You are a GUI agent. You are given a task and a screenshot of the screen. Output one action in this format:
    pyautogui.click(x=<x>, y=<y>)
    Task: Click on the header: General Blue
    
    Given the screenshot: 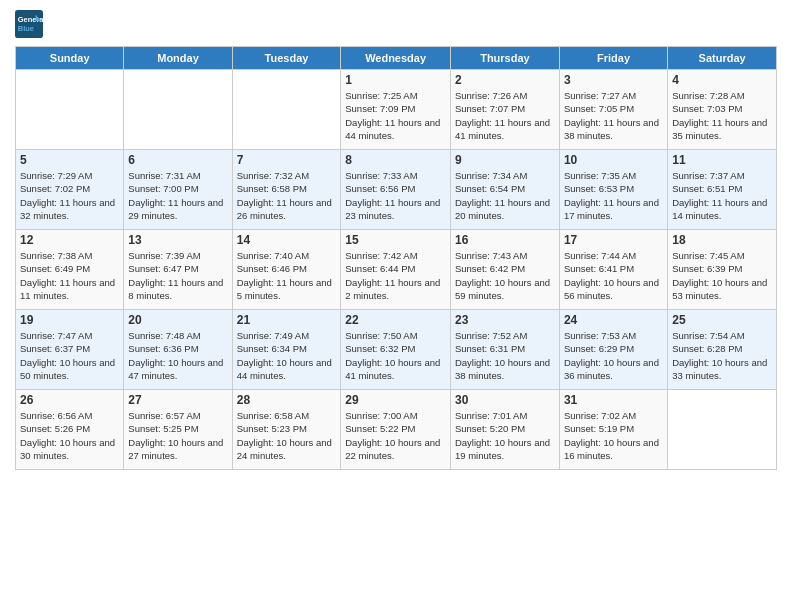 What is the action you would take?
    pyautogui.click(x=396, y=24)
    